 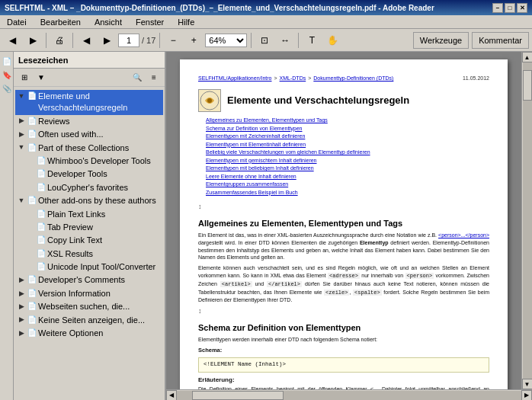 What do you see at coordinates (285, 40) in the screenshot?
I see `fit-width-button: ↔` at bounding box center [285, 40].